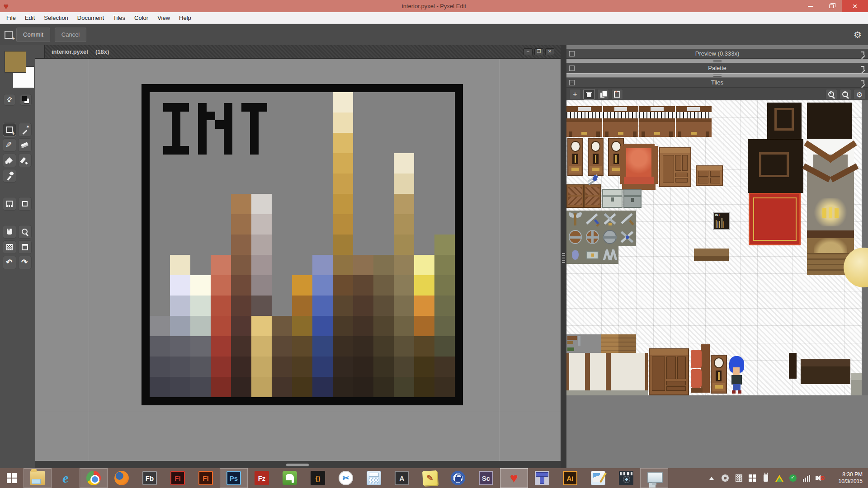 This screenshot has width=868, height=488. What do you see at coordinates (592, 196) in the screenshot?
I see `tile-crate` at bounding box center [592, 196].